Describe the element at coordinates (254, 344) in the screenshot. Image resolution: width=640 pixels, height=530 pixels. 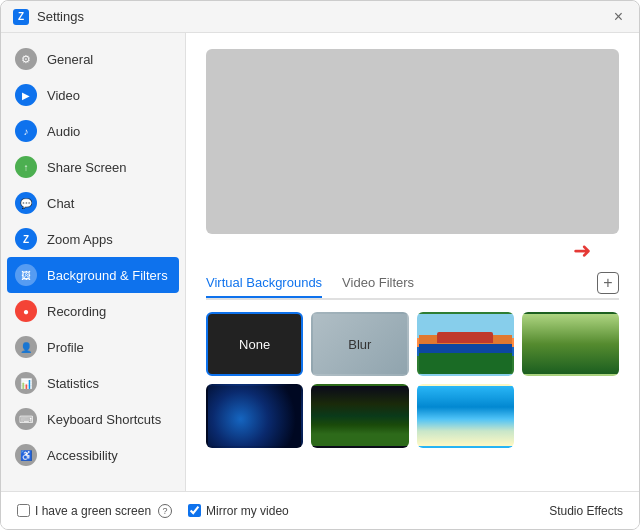
I see `background-none: None` at that location.